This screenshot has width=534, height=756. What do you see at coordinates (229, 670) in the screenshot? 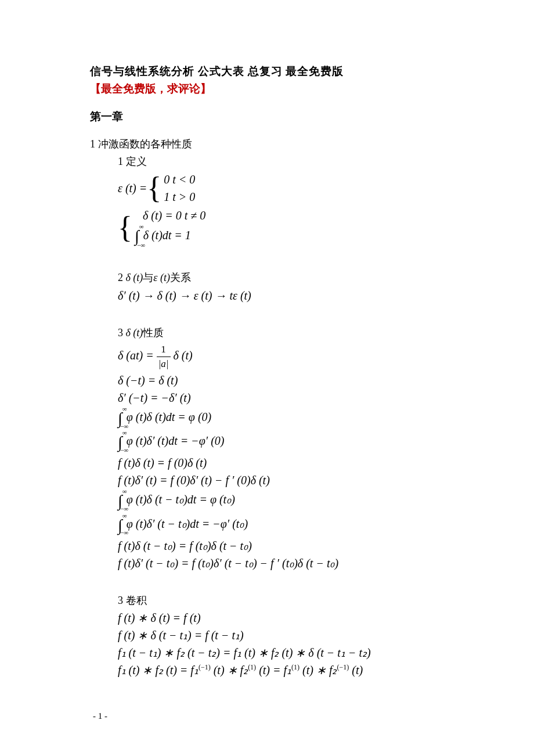
I see `eq-conv4-p2: (t) ∗ f₂` at bounding box center [229, 670].